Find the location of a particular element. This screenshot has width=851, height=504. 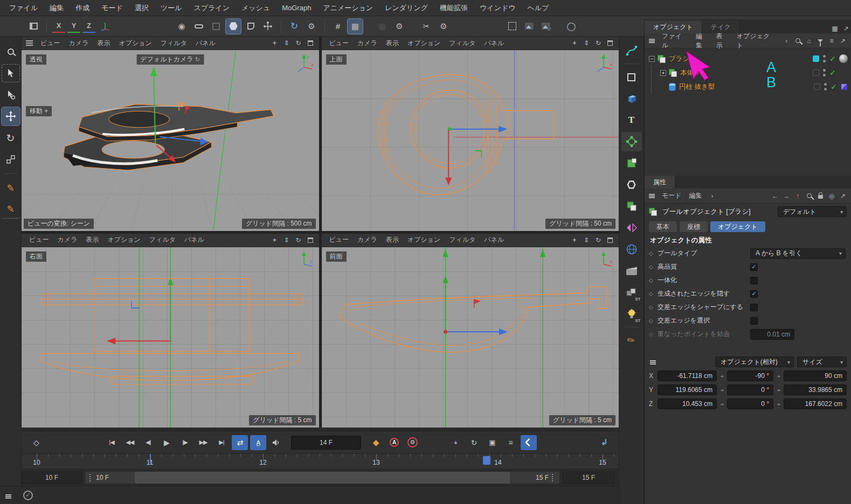

position-z-field: 10.453 cm is located at coordinates (687, 404).